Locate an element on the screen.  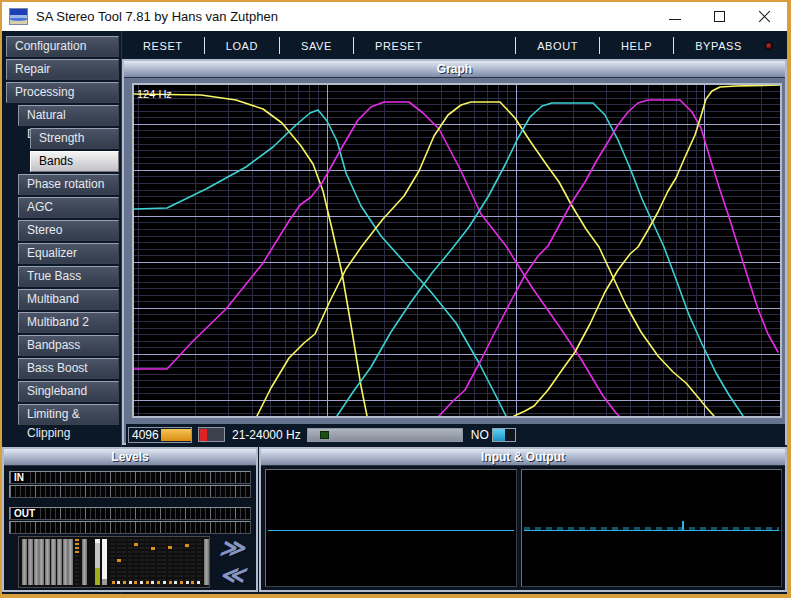
output-meter-right is located at coordinates (130, 528).